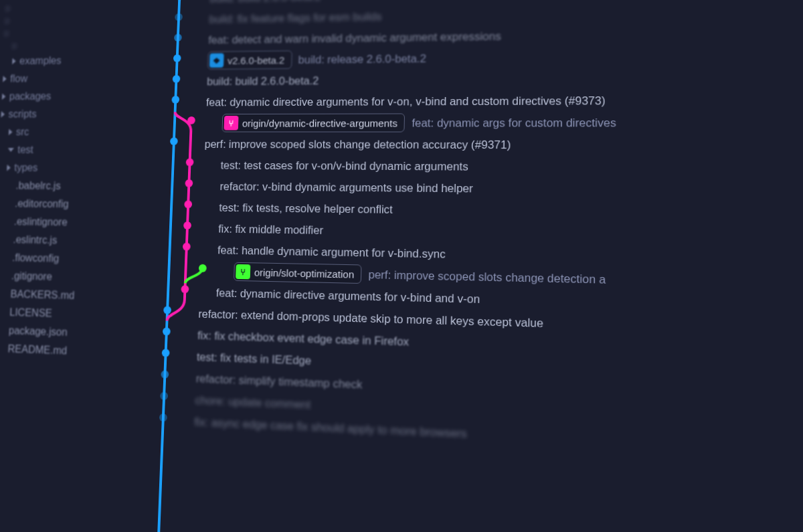  Describe the element at coordinates (69, 96) in the screenshot. I see `file-tree-folder: packages` at that location.